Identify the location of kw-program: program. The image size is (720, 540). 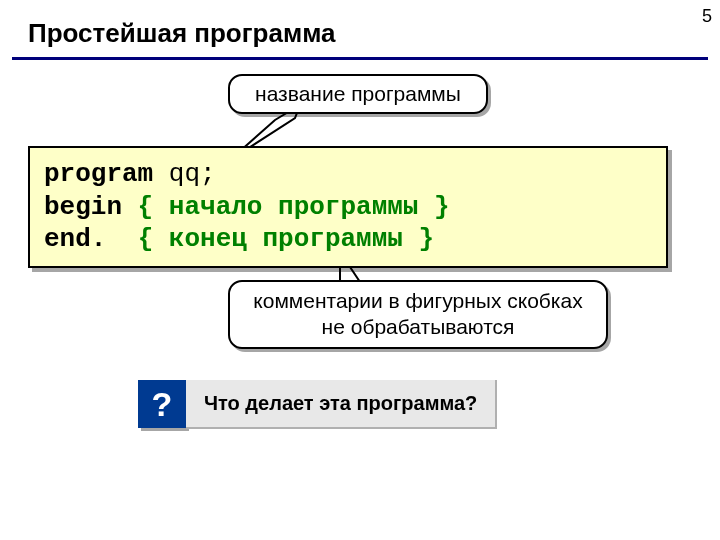
(98, 174).